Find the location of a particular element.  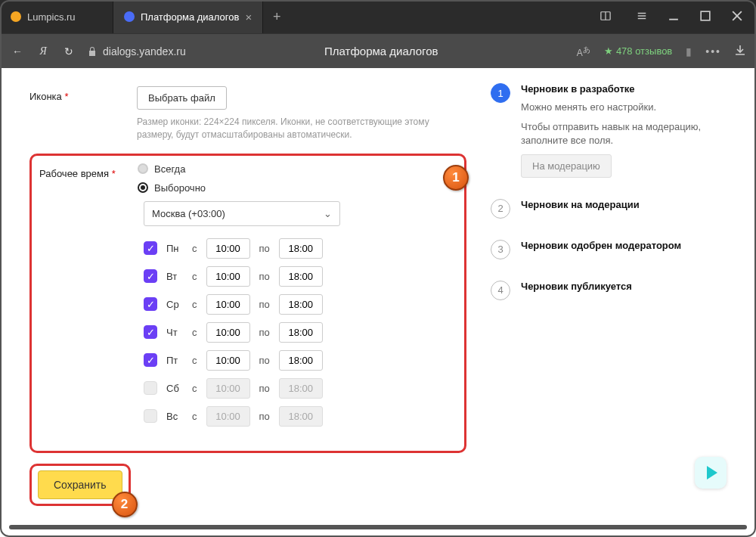

day-row-Пт: ✓ Пт с по is located at coordinates (300, 360).